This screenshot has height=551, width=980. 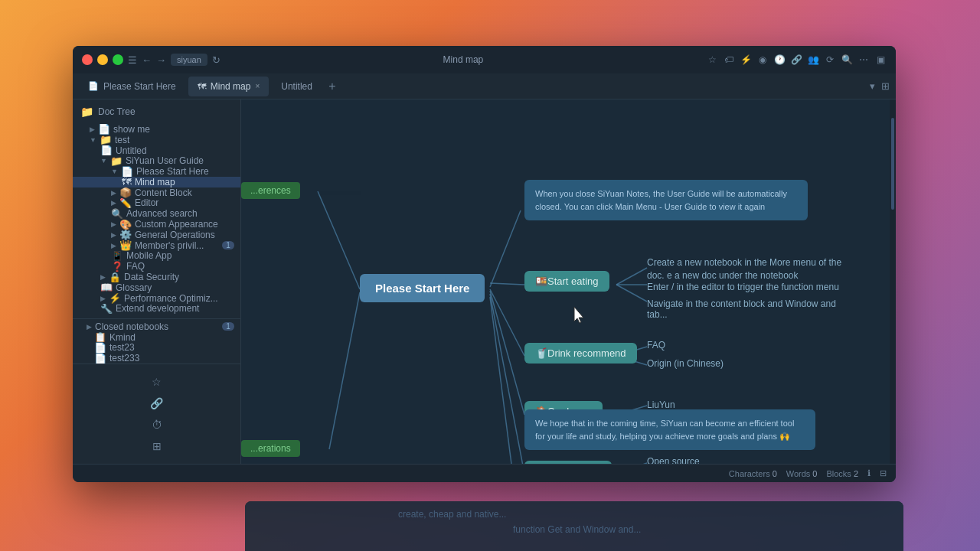 What do you see at coordinates (156, 324) in the screenshot?
I see `closed-notebooks-header: ▶ Closed notebooks 1` at bounding box center [156, 324].